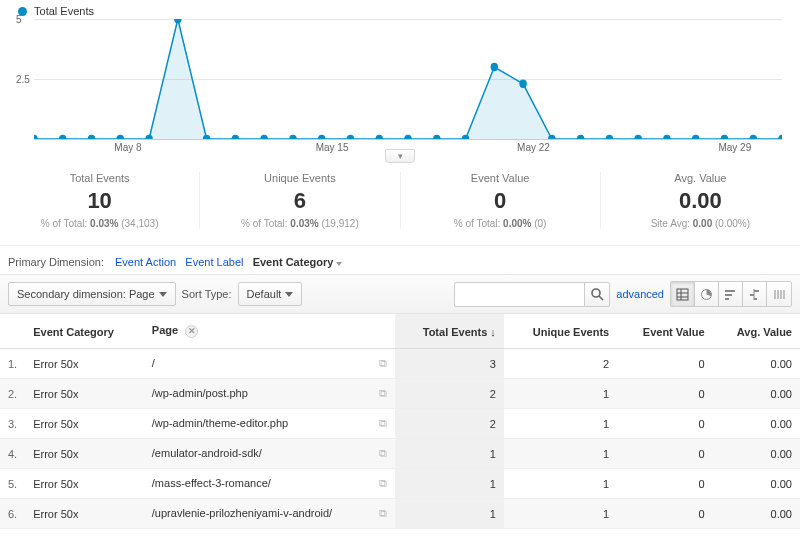 This screenshot has height=555, width=800. Describe the element at coordinates (400, 394) in the screenshot. I see `table-row: 2.Error 50x/wp-admin/post.php⧉2100.00` at that location.